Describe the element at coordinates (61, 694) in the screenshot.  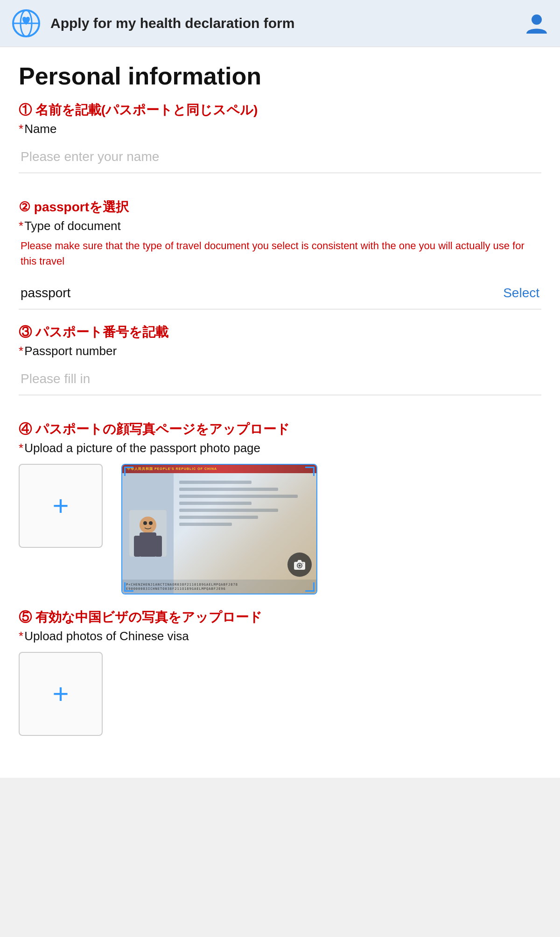
I see `visa-upload-box: +` at that location.